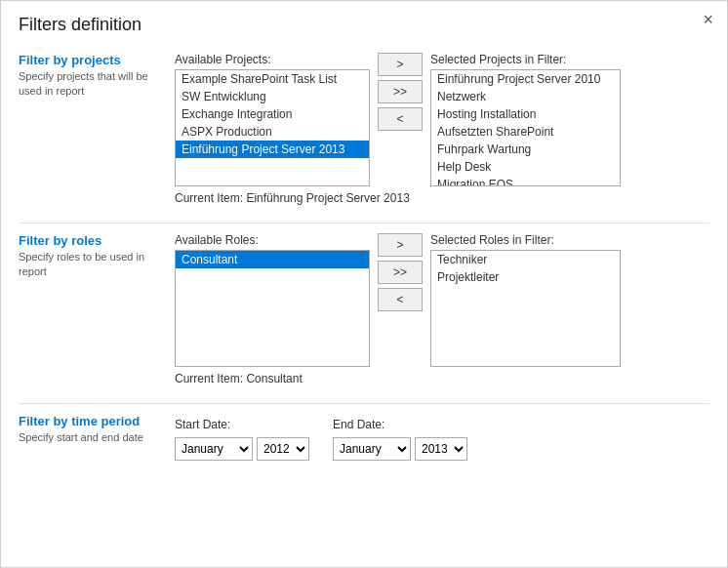 This screenshot has height=568, width=728. What do you see at coordinates (525, 301) in the screenshot?
I see `selected-roles-col: Selected Roles in Filter: Techniker Proj…` at bounding box center [525, 301].